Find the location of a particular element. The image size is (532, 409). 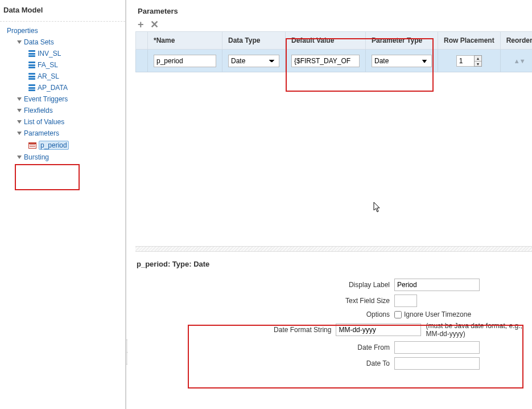

parameters-grid: *Name Data Type Default Value Parameter … is located at coordinates (333, 52).